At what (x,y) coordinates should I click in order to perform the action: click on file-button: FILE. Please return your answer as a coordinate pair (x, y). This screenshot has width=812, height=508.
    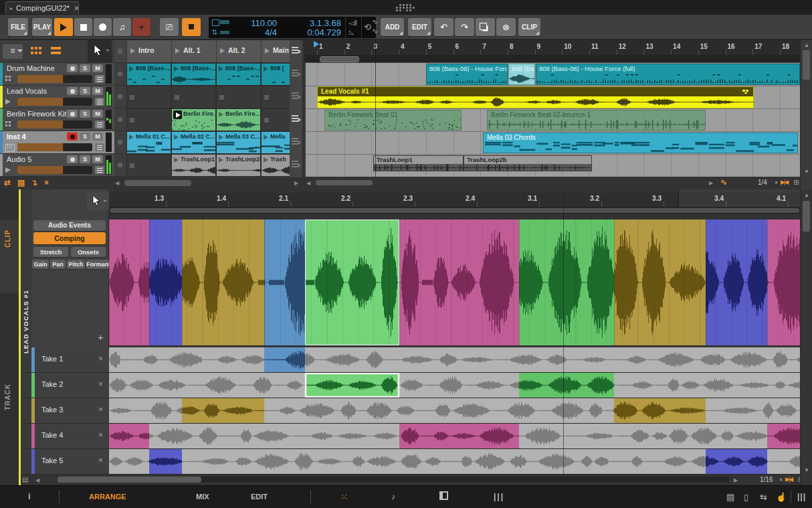
    Looking at the image, I should click on (18, 27).